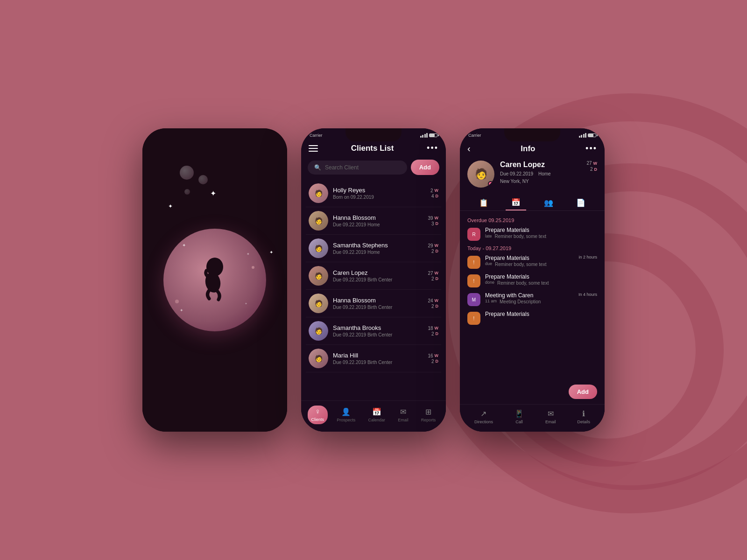  What do you see at coordinates (532, 318) in the screenshot?
I see `task-today-4: ! Prepare Materials` at bounding box center [532, 318].